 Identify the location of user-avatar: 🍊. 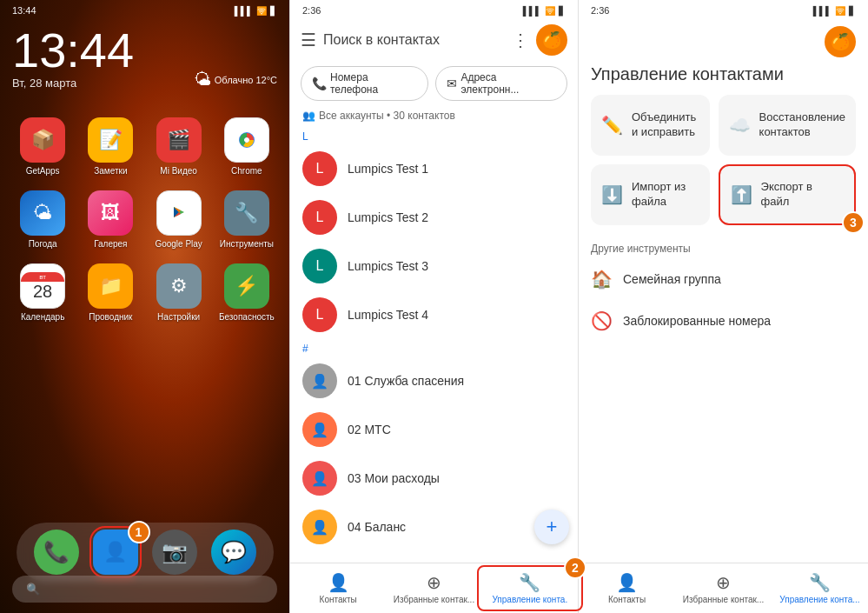
(552, 40).